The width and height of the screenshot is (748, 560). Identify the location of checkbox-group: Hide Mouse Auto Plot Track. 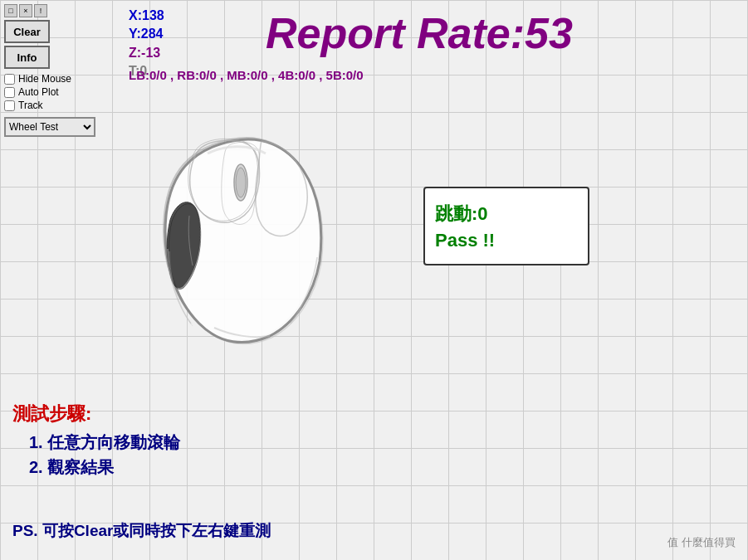
(50, 92).